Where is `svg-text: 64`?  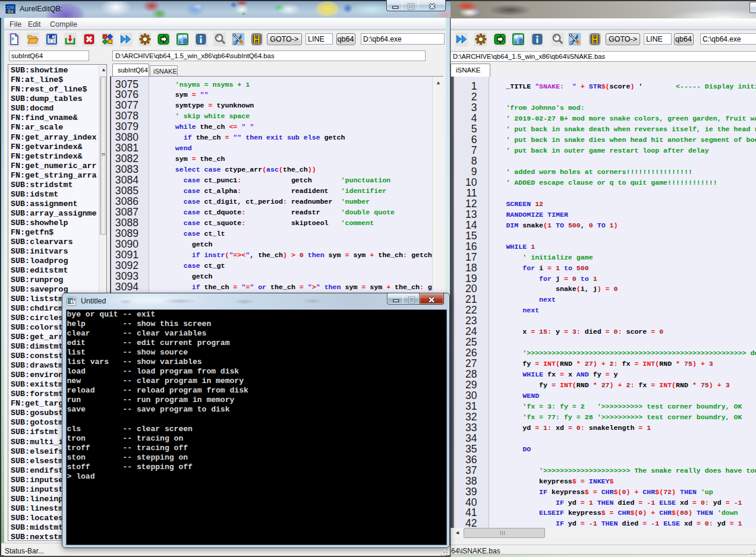 svg-text: 64 is located at coordinates (11, 11).